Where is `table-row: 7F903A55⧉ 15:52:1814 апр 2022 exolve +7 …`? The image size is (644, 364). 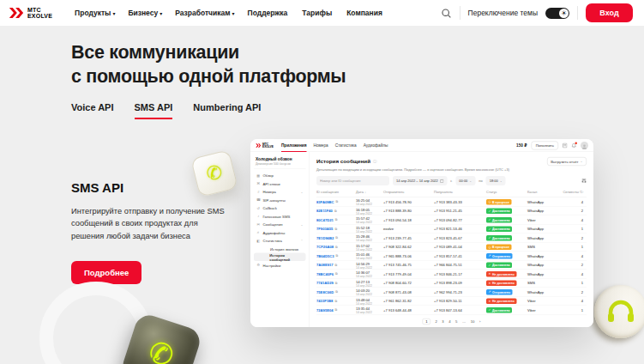 table-row: 7F903A55⧉ 15:52:1814 апр 2022 exolve +7 … is located at coordinates (451, 230).